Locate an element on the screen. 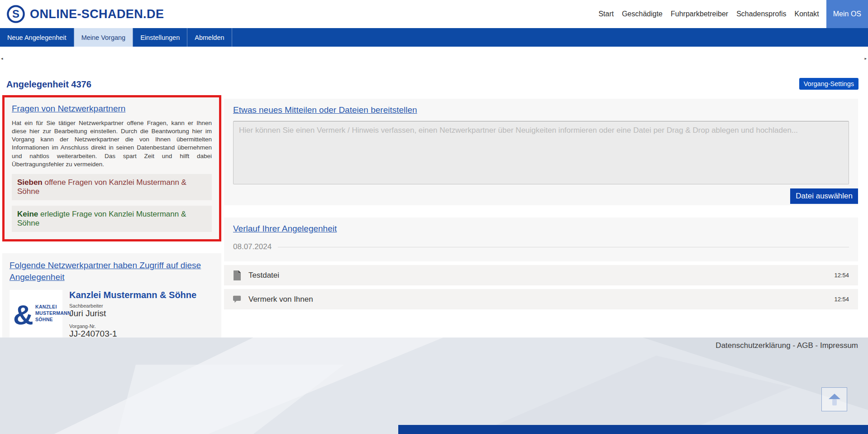 The image size is (868, 434). ampersand-logo-icon: & is located at coordinates (24, 315).